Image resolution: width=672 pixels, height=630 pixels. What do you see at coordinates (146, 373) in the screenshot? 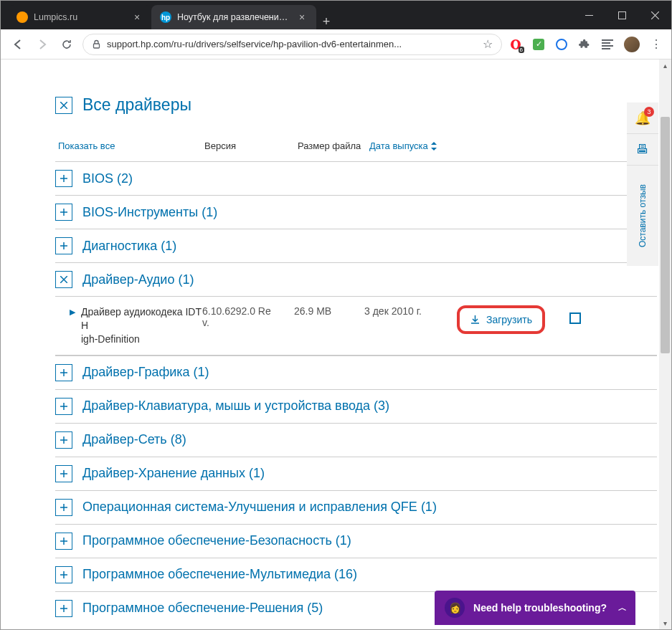
I see `category-label: Драйвер-Графика (1)` at bounding box center [146, 373].